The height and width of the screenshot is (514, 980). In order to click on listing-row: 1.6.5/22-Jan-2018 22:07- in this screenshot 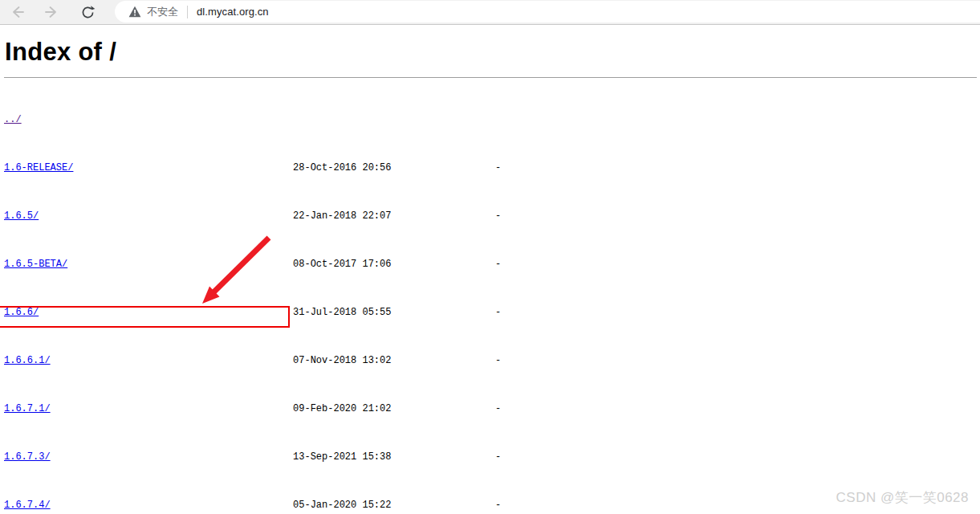, I will do `click(492, 217)`.